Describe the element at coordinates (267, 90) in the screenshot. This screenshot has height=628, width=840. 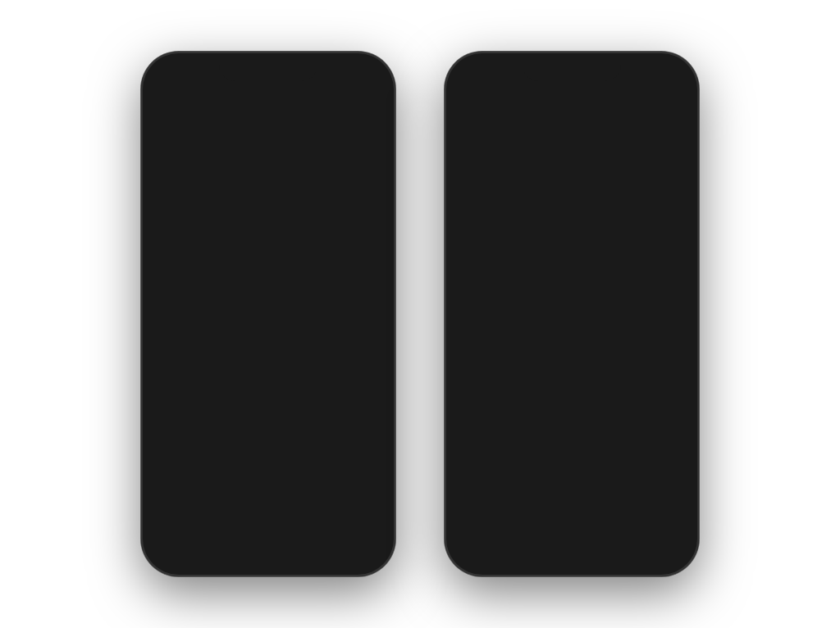
I see `nav-tabs-1: Following For You` at that location.